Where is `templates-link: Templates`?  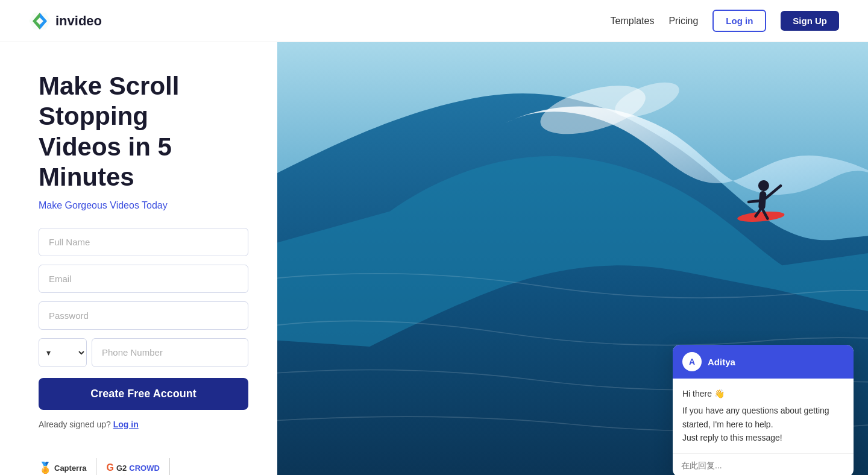
templates-link: Templates is located at coordinates (633, 21).